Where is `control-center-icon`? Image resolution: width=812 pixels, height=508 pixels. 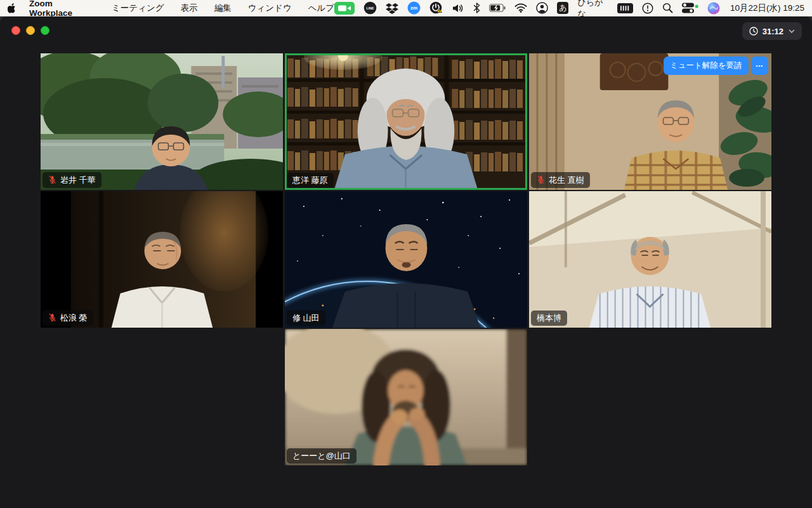
control-center-icon is located at coordinates (690, 8).